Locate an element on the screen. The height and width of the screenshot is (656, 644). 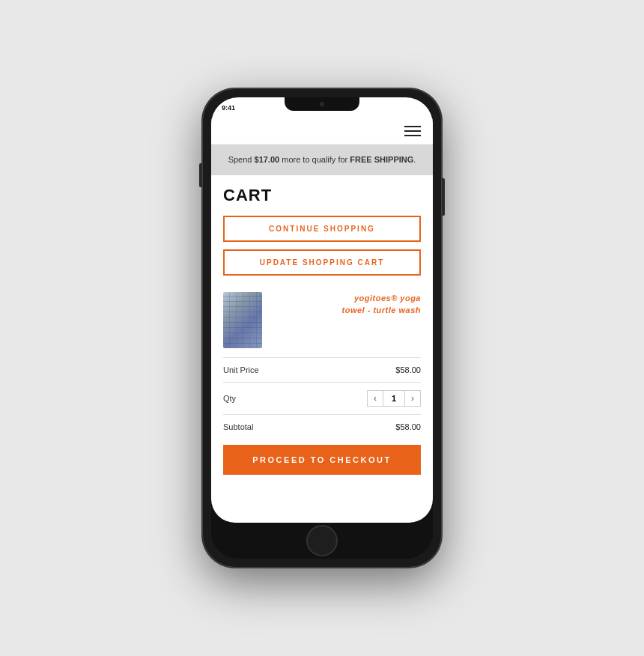
qty-increase-button: › is located at coordinates (413, 398).